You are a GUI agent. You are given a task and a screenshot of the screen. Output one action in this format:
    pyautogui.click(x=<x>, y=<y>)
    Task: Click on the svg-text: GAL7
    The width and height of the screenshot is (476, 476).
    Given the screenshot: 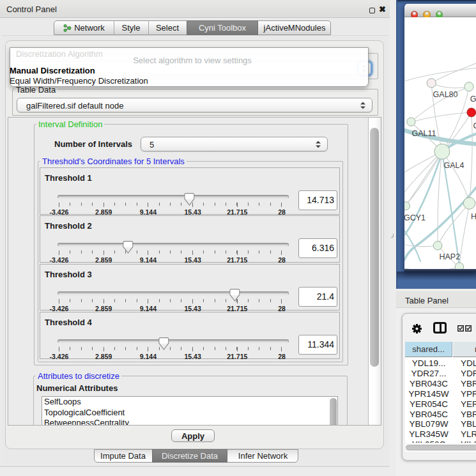 What is the action you would take?
    pyautogui.click(x=473, y=99)
    